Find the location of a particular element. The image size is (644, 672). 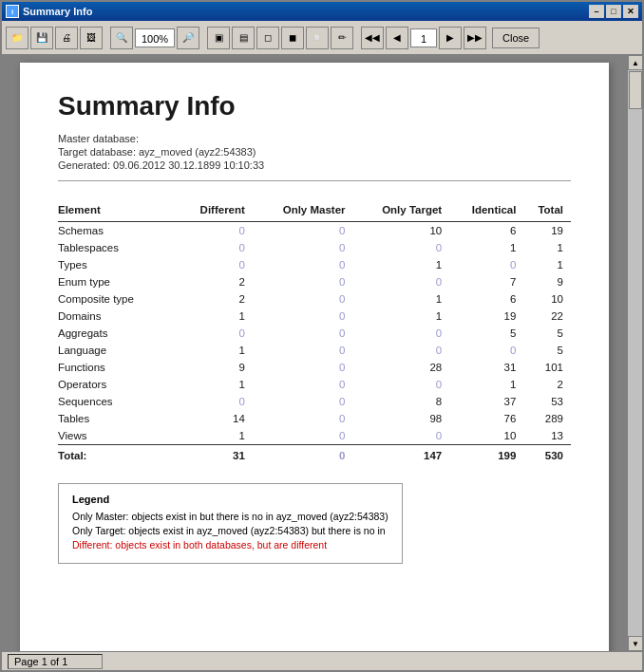

fit-page-button: ▣ is located at coordinates (218, 38).